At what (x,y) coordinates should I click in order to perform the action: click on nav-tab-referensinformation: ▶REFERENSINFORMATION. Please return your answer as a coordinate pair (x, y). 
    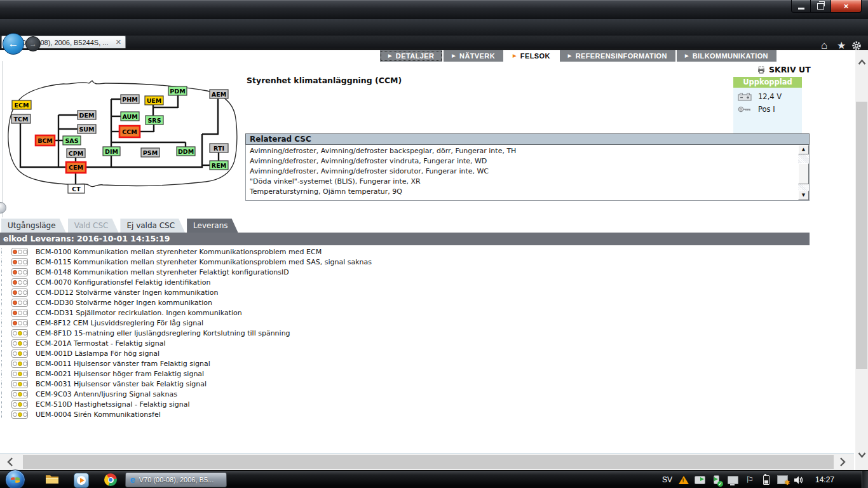
    Looking at the image, I should click on (618, 56).